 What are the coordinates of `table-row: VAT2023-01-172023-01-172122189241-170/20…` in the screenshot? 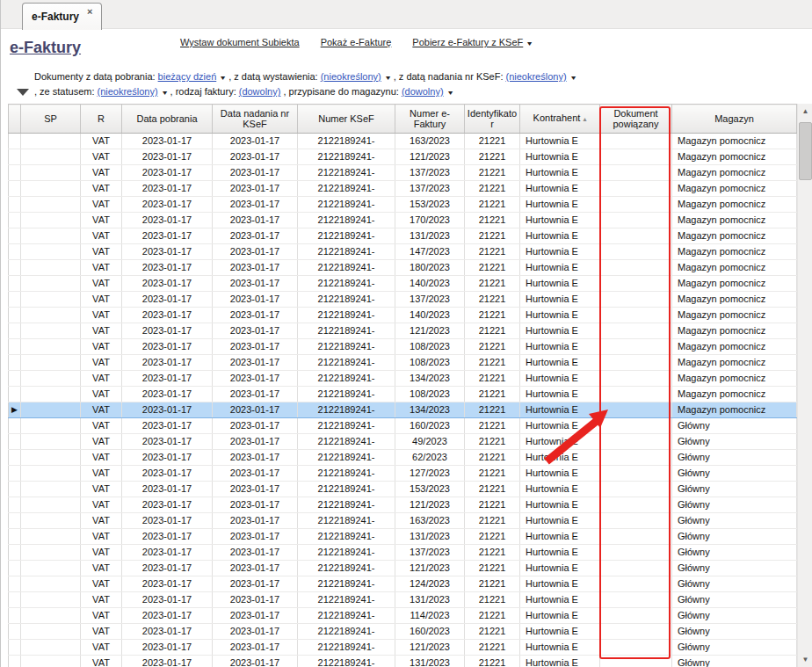 It's located at (402, 221).